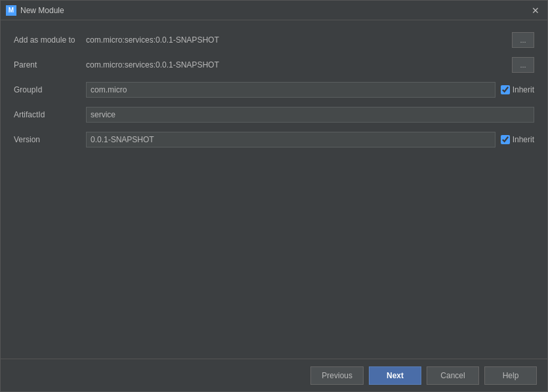 This screenshot has width=548, height=392. I want to click on title-bar-left: M New Module, so click(35, 10).